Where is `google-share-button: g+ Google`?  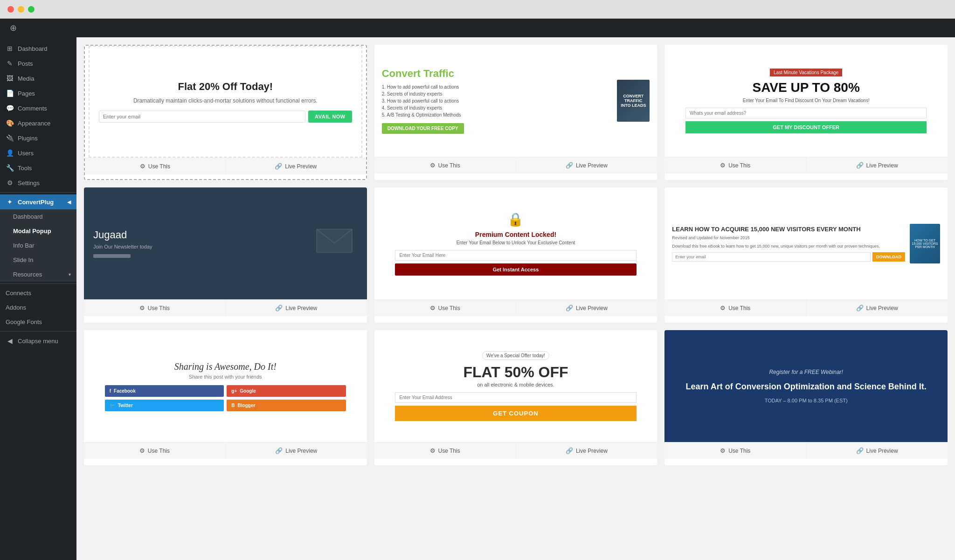
google-share-button: g+ Google is located at coordinates (286, 391).